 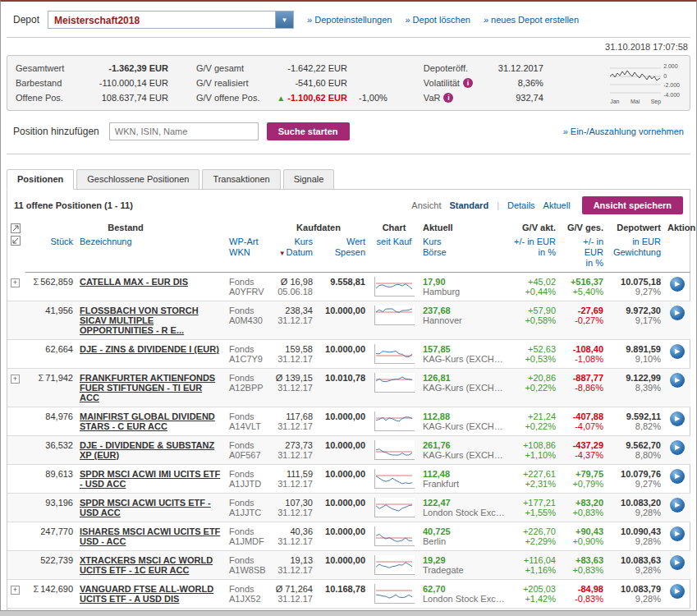 What do you see at coordinates (348, 179) in the screenshot?
I see `positions-tabs: Positionen Geschlossene Positionen Trans…` at bounding box center [348, 179].